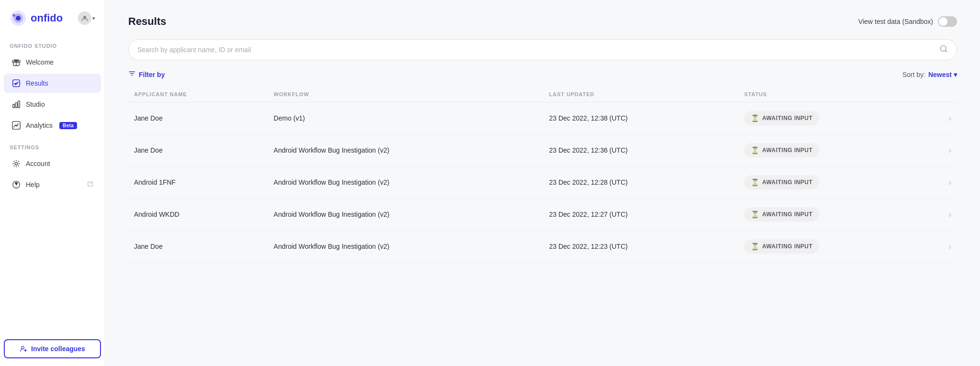 This screenshot has width=980, height=366. I want to click on user-avatar, so click(85, 18).